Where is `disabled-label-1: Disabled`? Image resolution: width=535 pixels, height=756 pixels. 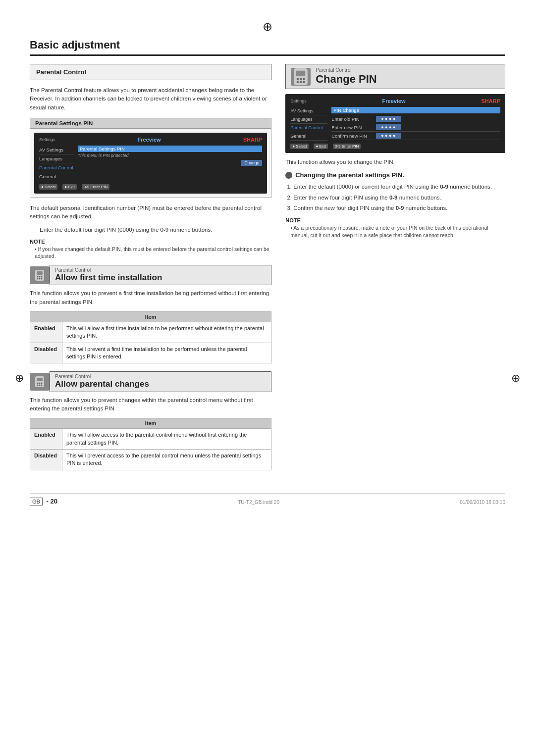 disabled-label-1: Disabled is located at coordinates (47, 353).